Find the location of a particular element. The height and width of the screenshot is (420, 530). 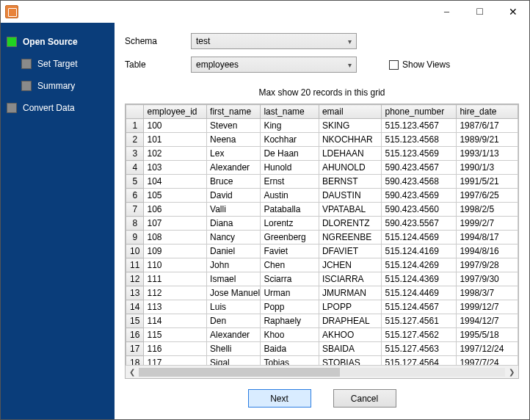

cell: Lorentz is located at coordinates (289, 223).